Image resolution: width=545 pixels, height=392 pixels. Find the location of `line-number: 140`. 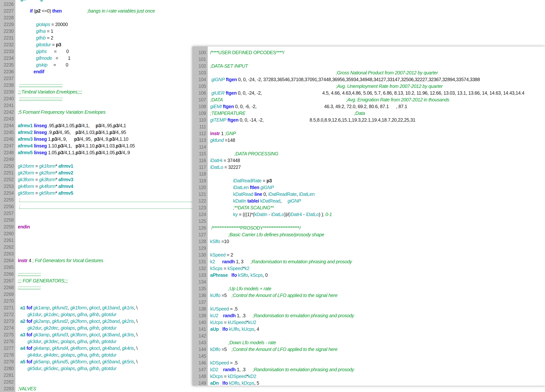

line-number: 140 is located at coordinates (200, 322).